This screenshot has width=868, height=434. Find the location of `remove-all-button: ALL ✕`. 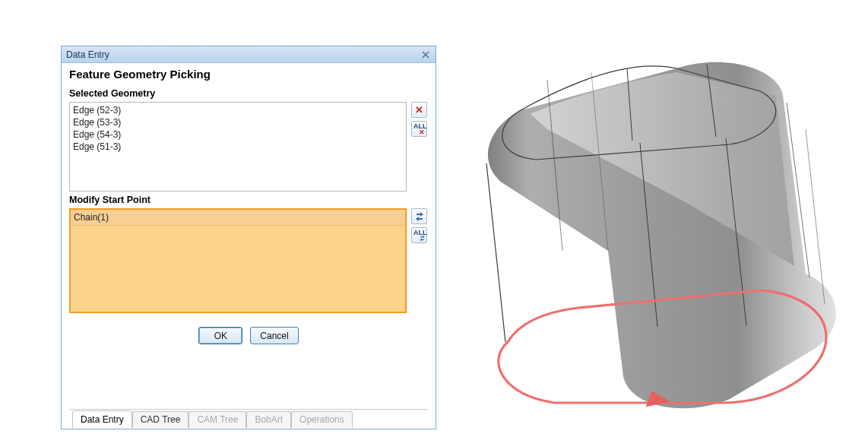

remove-all-button: ALL ✕ is located at coordinates (420, 129).